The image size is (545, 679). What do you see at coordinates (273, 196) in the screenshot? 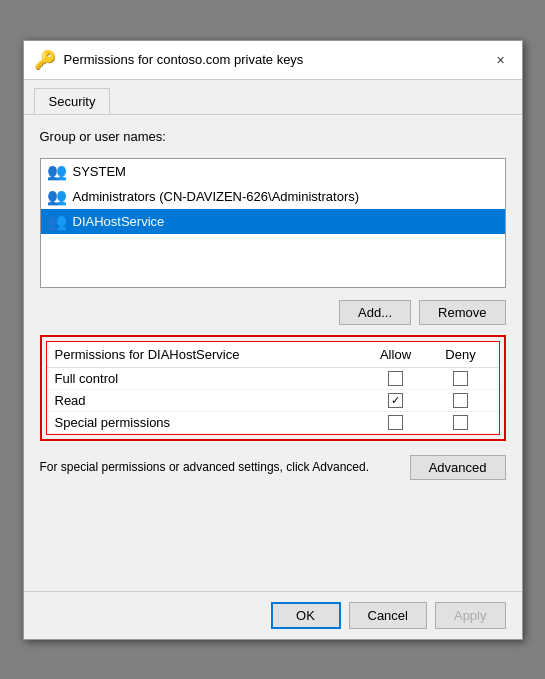
I see `user-item-administrators: 👥 Administrators (CN-DAVIZEN-626\Adminis…` at bounding box center [273, 196].